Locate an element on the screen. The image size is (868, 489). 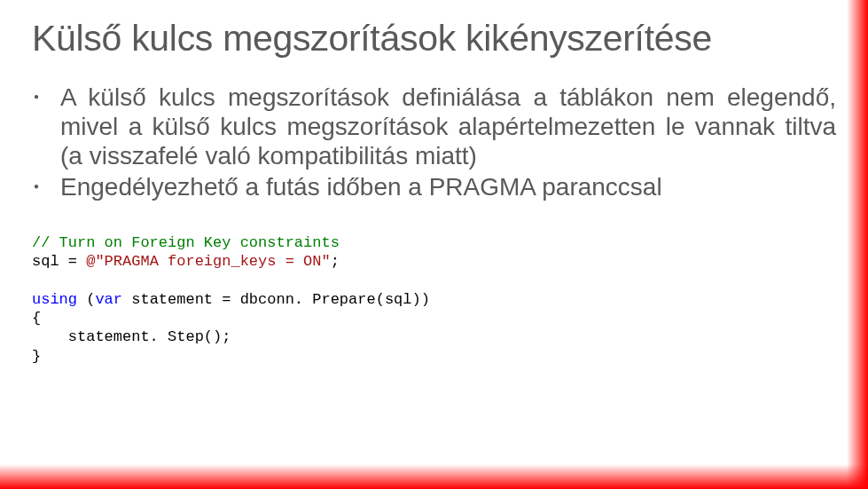
code-string: @"PRAGMA foreign_keys = ON" is located at coordinates (207, 261).